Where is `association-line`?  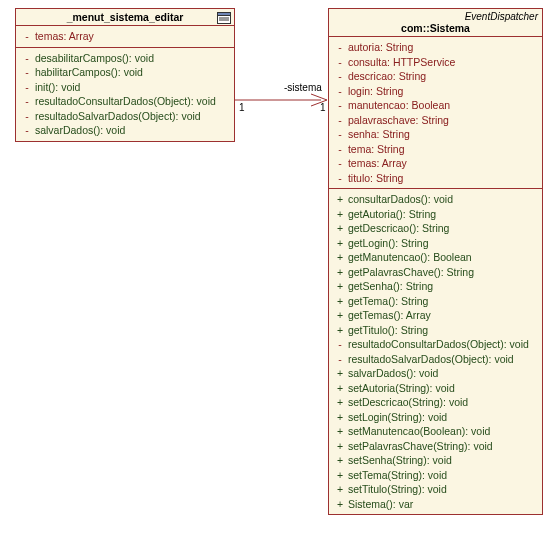
association-line is located at coordinates (282, 100).